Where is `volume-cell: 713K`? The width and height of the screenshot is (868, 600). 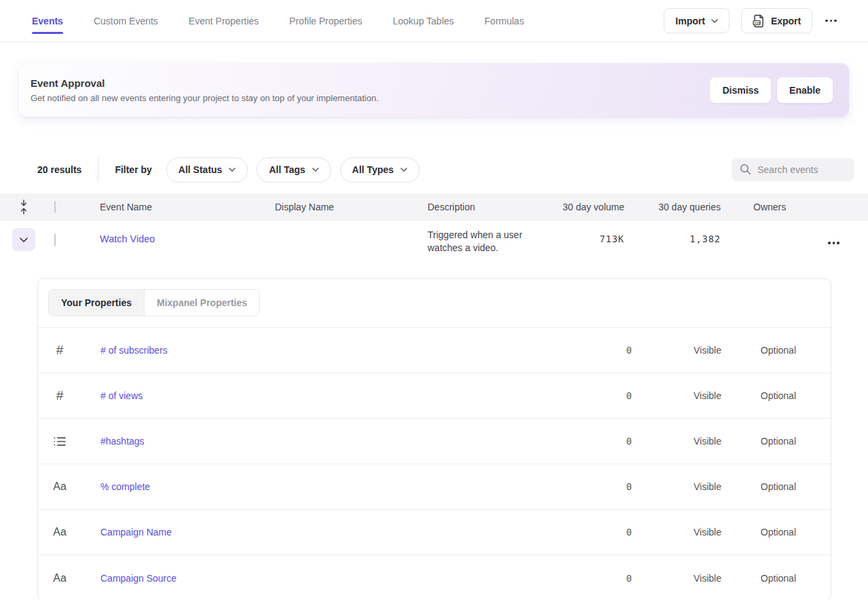 volume-cell: 713K is located at coordinates (588, 232).